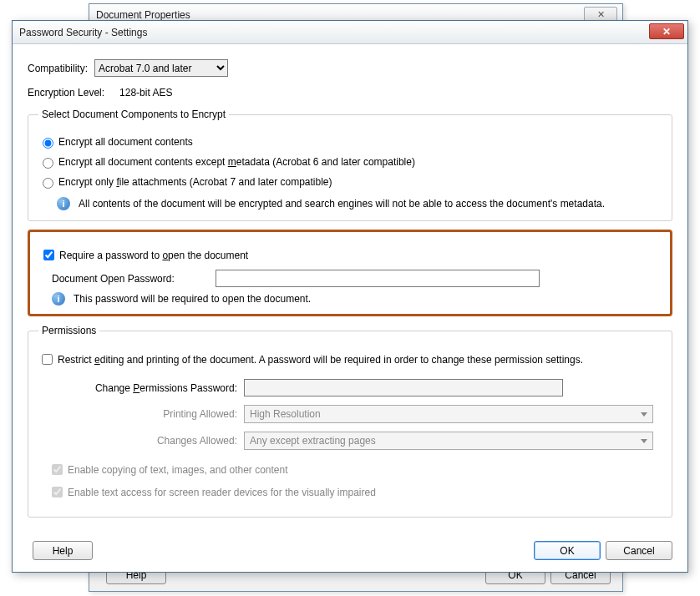 This screenshot has width=700, height=596. What do you see at coordinates (145, 93) in the screenshot?
I see `encryption-level-value: 128-bit AES` at bounding box center [145, 93].